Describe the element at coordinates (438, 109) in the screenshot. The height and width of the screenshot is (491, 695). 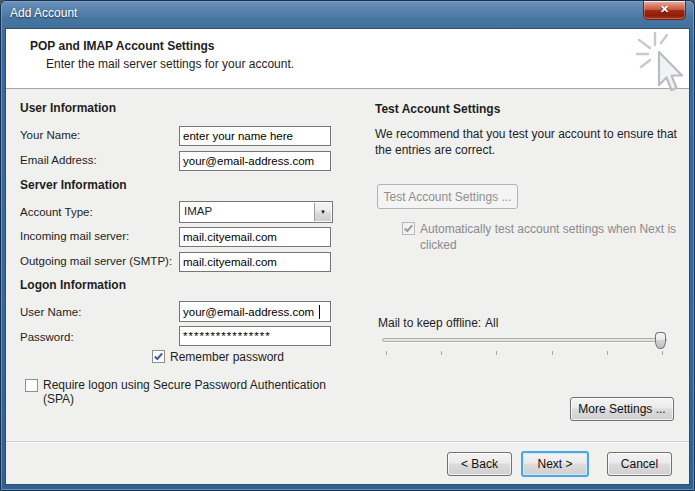
I see `section-test-account-settings: Test Account Settings` at that location.